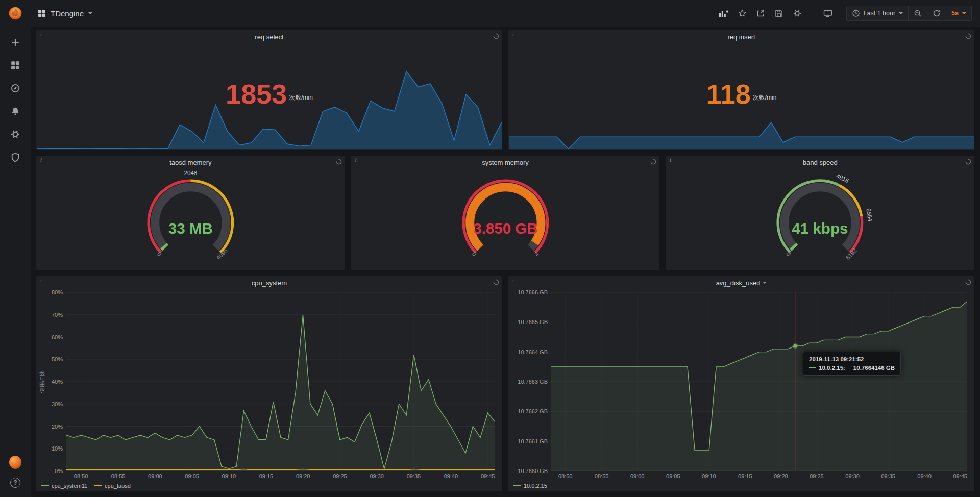  Describe the element at coordinates (820, 213) in the screenshot. I see `panel-band-speed: i band speed 081924916655441 kbps` at that location.